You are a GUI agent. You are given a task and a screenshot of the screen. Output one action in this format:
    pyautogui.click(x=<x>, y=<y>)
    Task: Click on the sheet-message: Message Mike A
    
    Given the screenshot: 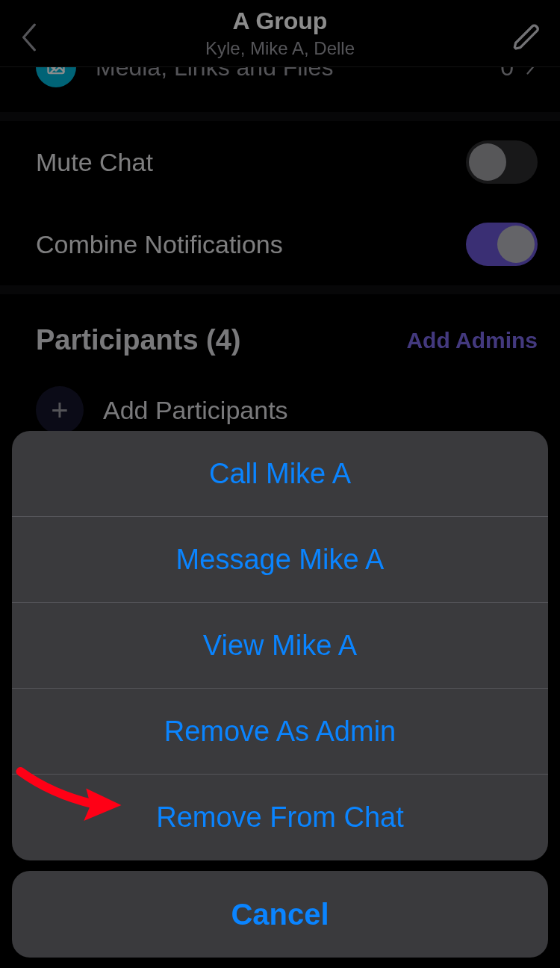 What is the action you would take?
    pyautogui.click(x=280, y=560)
    